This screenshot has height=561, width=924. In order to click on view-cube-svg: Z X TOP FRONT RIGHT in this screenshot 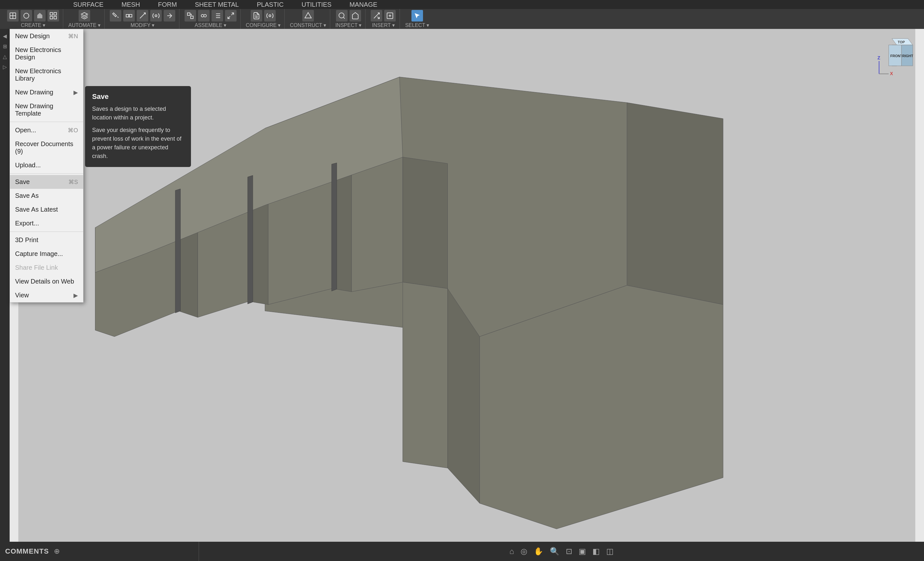, I will do `click(897, 56)`.